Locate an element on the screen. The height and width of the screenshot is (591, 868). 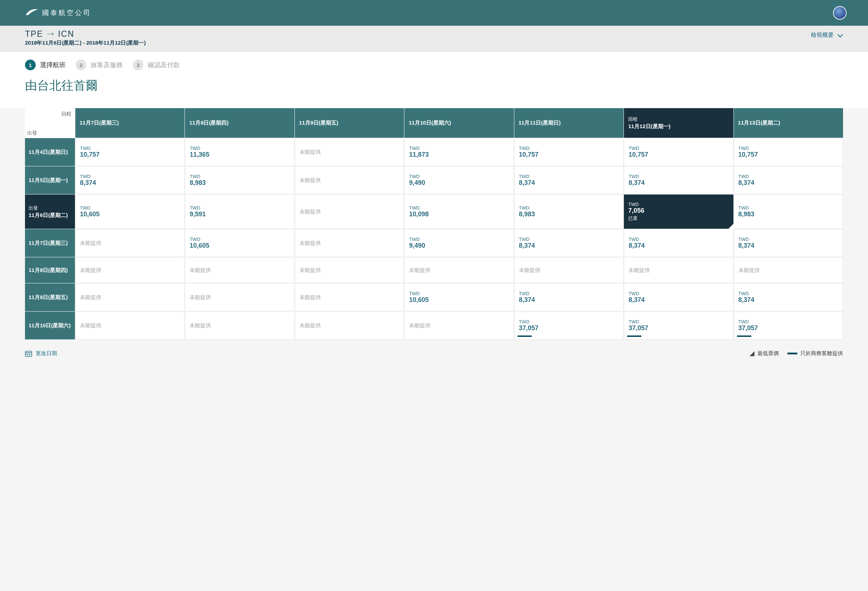
depart-date-label: 11月8日(星期四) is located at coordinates (50, 270).